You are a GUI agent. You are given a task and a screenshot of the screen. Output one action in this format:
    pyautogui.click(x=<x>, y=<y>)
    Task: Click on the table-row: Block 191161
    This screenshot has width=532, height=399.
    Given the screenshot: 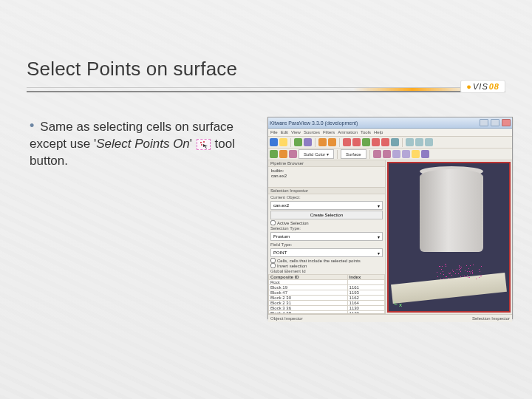 What is the action you would take?
    pyautogui.click(x=327, y=288)
    